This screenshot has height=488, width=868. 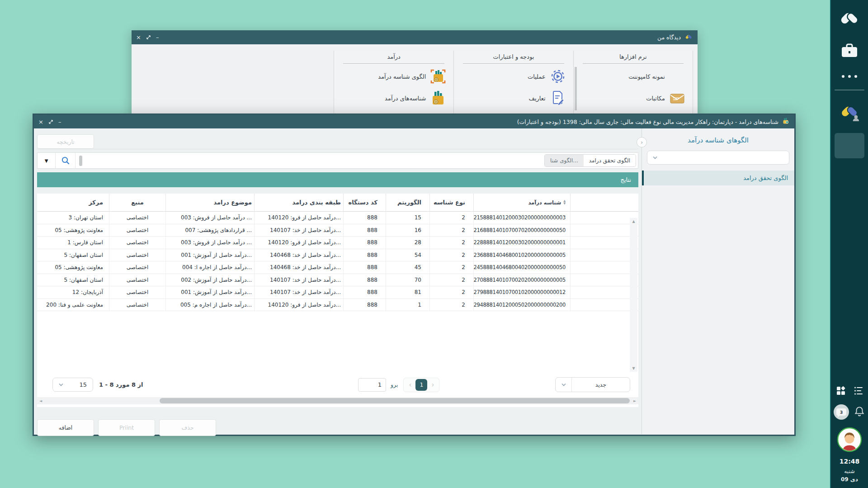 What do you see at coordinates (635, 401) in the screenshot?
I see `scroll-right-icon: ►` at bounding box center [635, 401].